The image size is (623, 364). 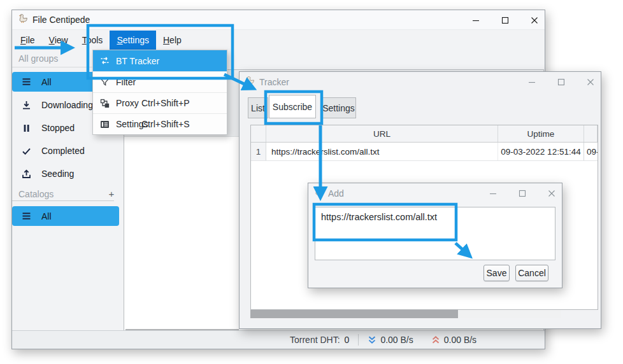 What do you see at coordinates (424, 151) in the screenshot?
I see `table-row: 1 https://trackerslist.com/all.txt 09-03…` at bounding box center [424, 151].